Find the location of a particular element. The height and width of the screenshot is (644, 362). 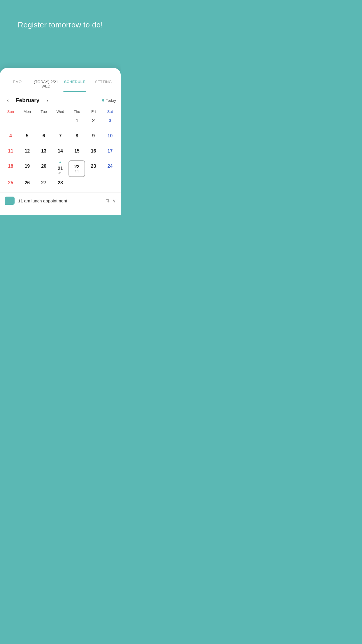

calendar-day: 7 is located at coordinates (61, 138).